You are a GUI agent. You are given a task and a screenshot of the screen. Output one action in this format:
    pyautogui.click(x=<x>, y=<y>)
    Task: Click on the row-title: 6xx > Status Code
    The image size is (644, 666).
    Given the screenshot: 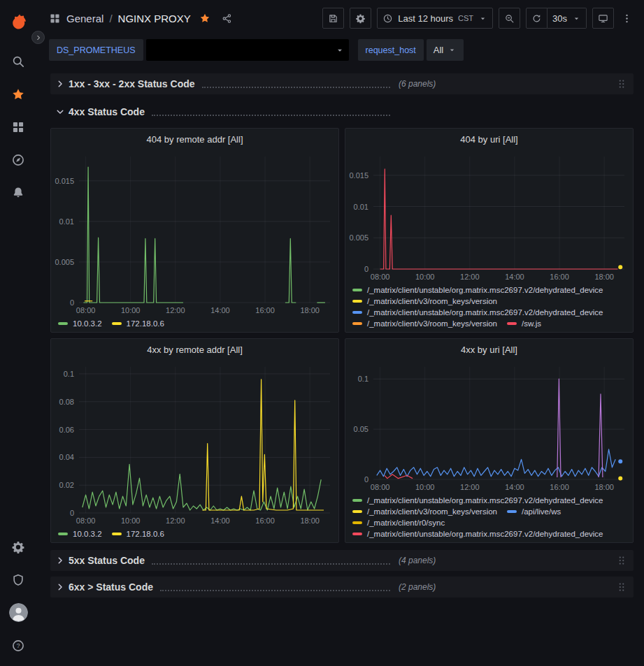 What is the action you would take?
    pyautogui.click(x=110, y=587)
    